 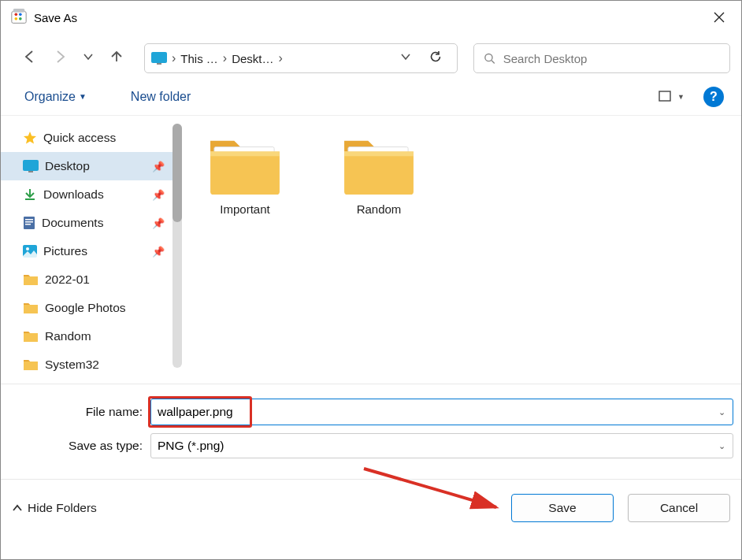 I want to click on recent-dropdown, so click(x=88, y=58).